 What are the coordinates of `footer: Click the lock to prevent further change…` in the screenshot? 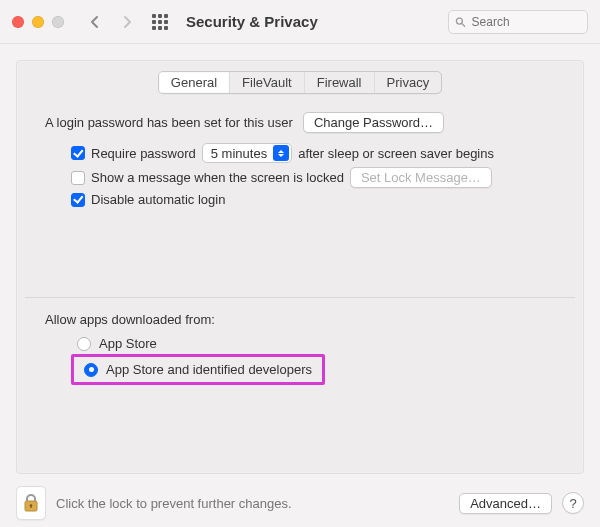 It's located at (300, 503).